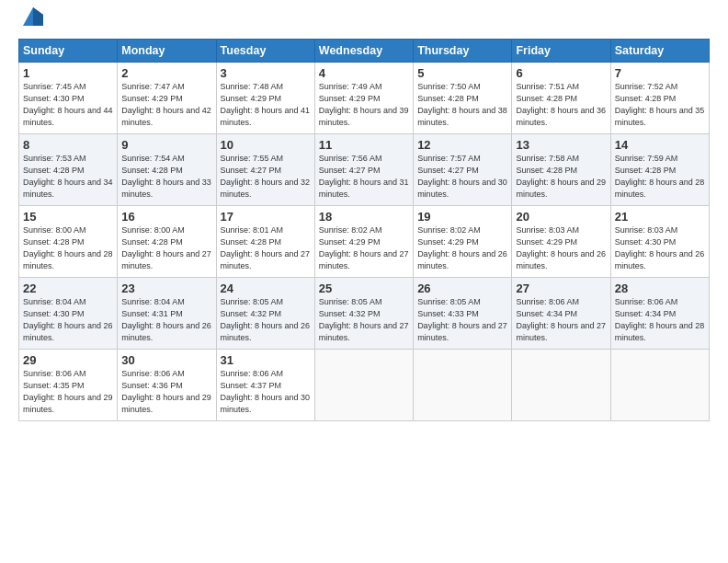  What do you see at coordinates (166, 217) in the screenshot?
I see `day-number: 16` at bounding box center [166, 217].